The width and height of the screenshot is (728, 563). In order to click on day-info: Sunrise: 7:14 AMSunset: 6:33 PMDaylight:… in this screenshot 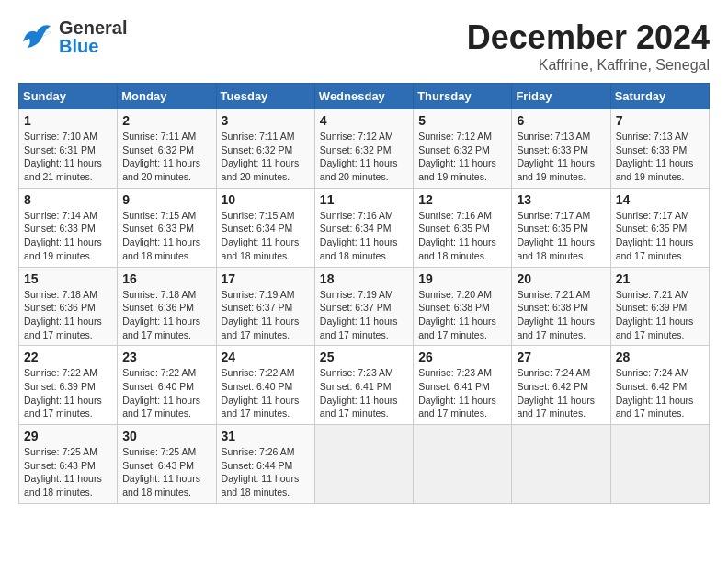, I will do `click(68, 236)`.